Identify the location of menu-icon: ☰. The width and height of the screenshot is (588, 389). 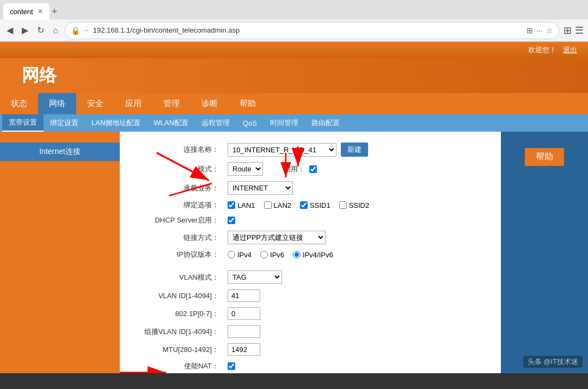
(579, 30).